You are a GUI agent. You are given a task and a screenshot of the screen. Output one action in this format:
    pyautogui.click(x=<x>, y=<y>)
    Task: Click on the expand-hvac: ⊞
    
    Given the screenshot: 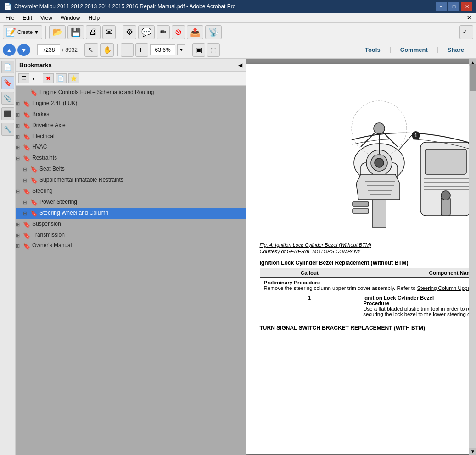 What is the action you would take?
    pyautogui.click(x=19, y=147)
    